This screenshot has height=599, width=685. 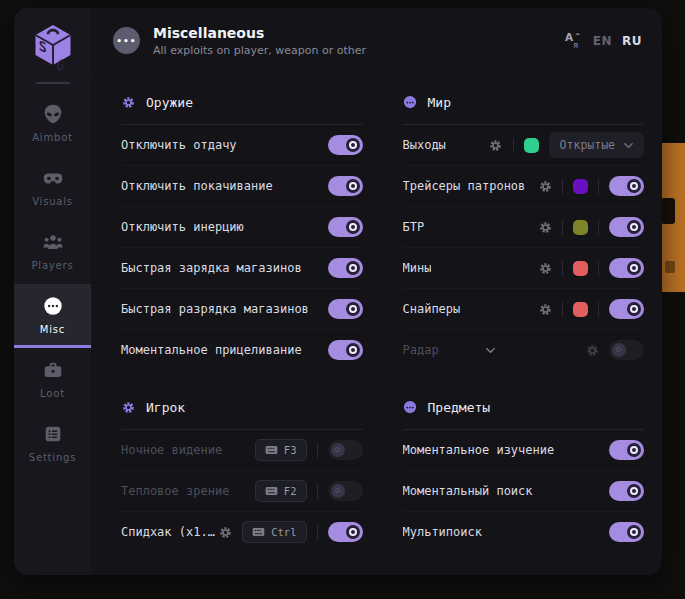 What do you see at coordinates (242, 228) in the screenshot?
I see `feature-row: Отключить инерцию` at bounding box center [242, 228].